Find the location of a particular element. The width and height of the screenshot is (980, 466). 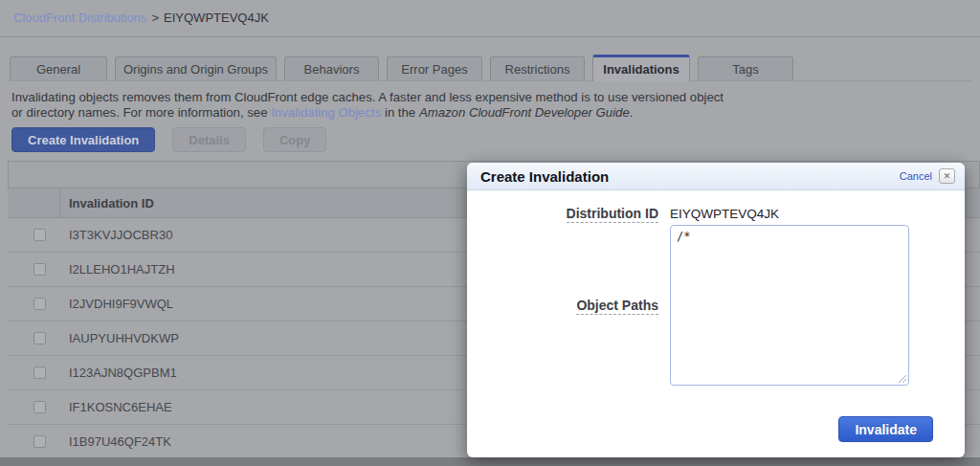

notice-line2-prefix: or directory names. For more information… is located at coordinates (142, 113).